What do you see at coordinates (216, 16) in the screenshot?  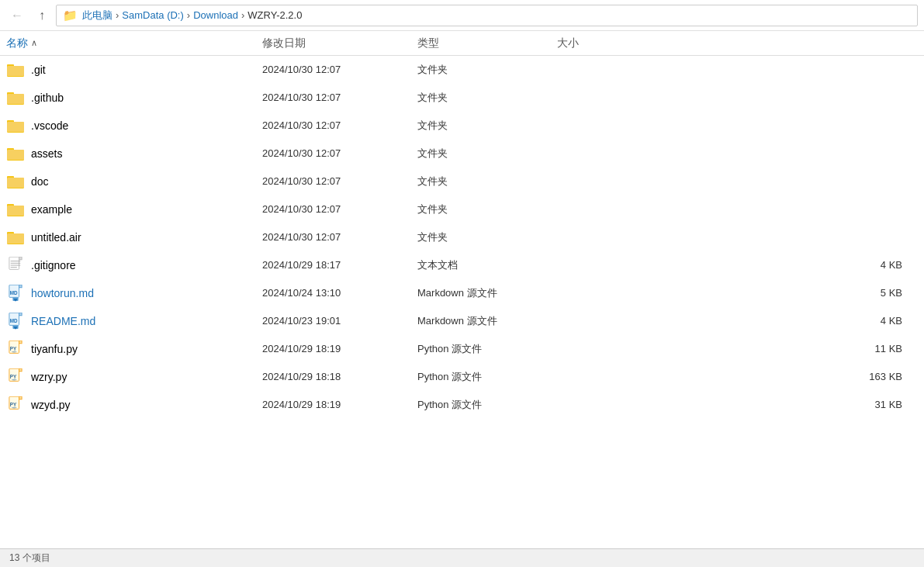 I see `breadcrumb-download: Download` at bounding box center [216, 16].